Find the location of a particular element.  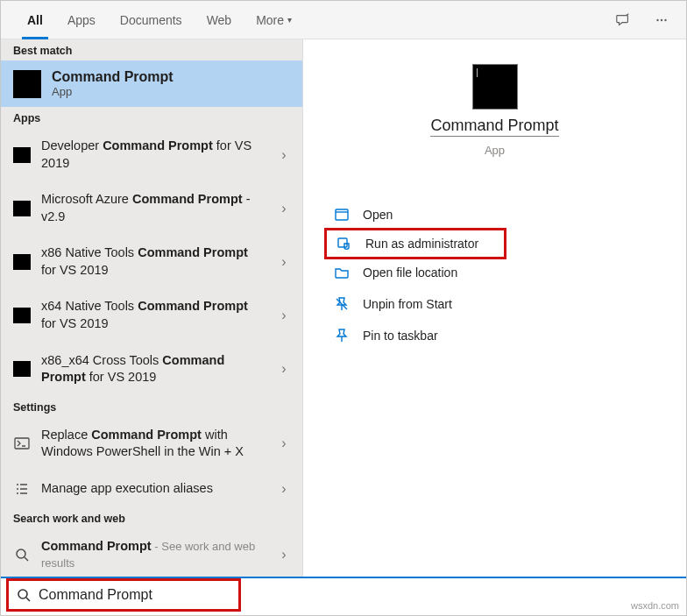

tab-apps: Apps is located at coordinates (81, 20).